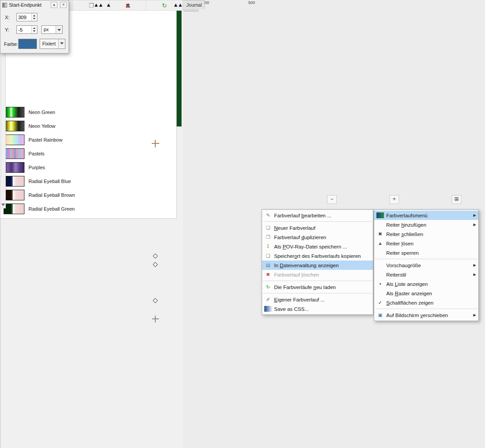 The image size is (485, 448). I want to click on zoom-fit-button: ⊞, so click(457, 200).